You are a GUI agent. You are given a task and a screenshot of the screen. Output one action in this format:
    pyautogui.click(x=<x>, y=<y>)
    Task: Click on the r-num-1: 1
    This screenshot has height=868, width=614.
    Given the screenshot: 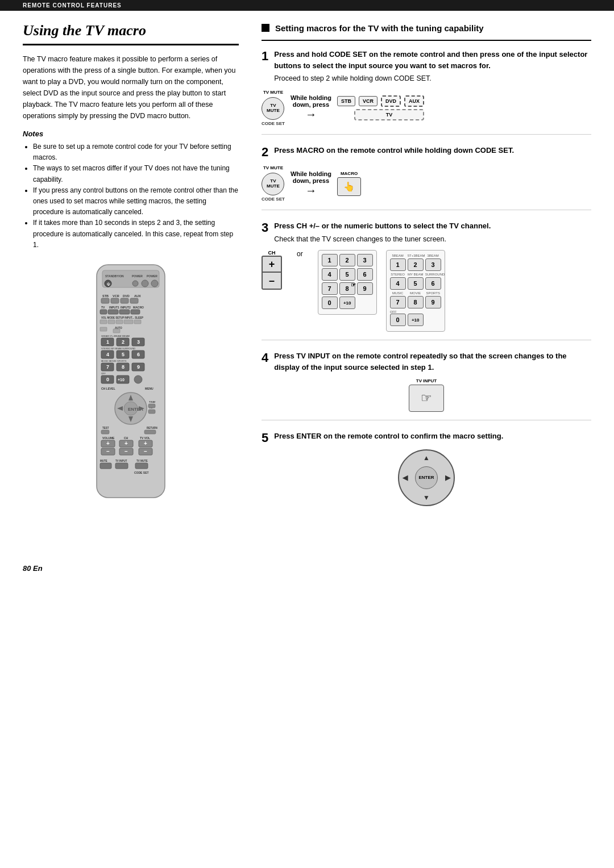 What is the action you would take?
    pyautogui.click(x=398, y=265)
    